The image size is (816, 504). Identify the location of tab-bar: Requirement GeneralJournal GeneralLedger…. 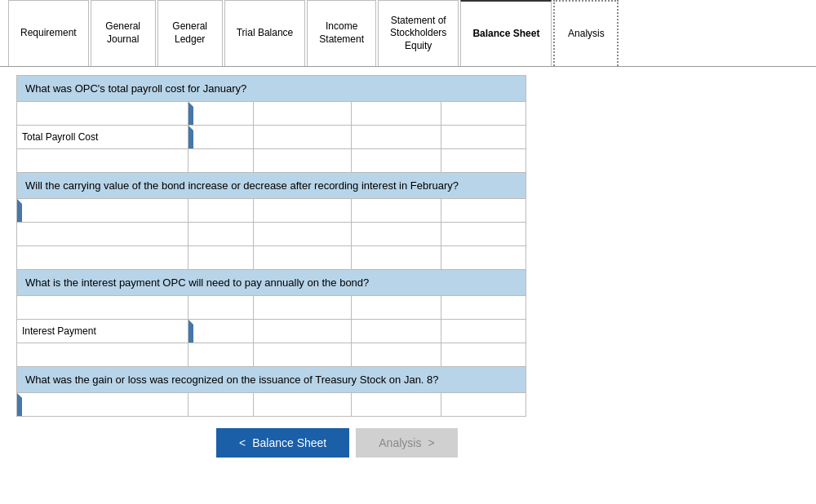
(408, 33).